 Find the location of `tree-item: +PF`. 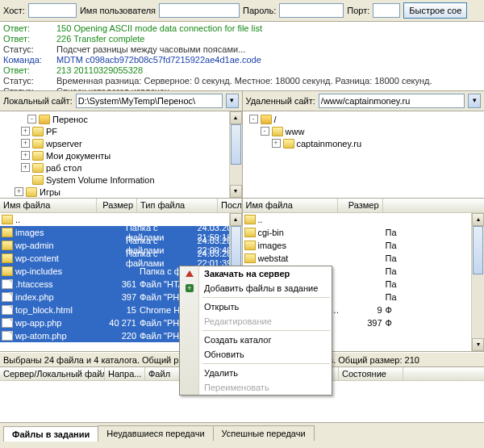

tree-item: +PF is located at coordinates (121, 131).